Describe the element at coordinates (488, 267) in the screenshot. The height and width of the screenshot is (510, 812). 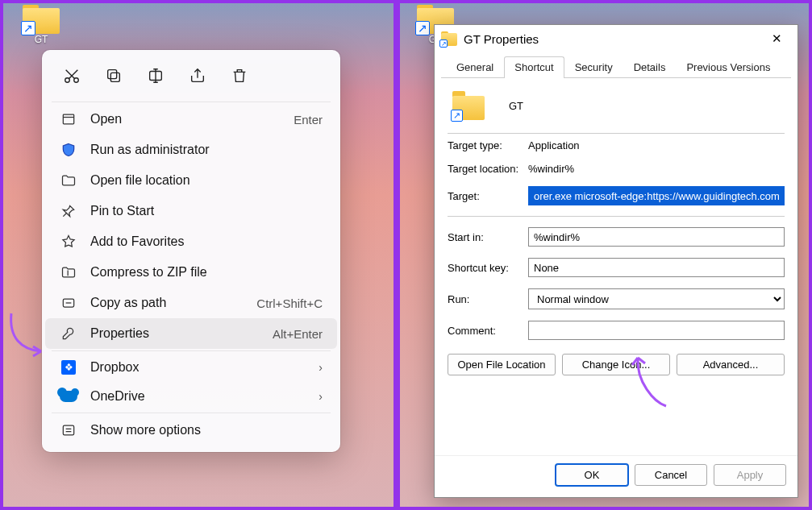
I see `label-shortcut-key: Shortcut key:` at that location.